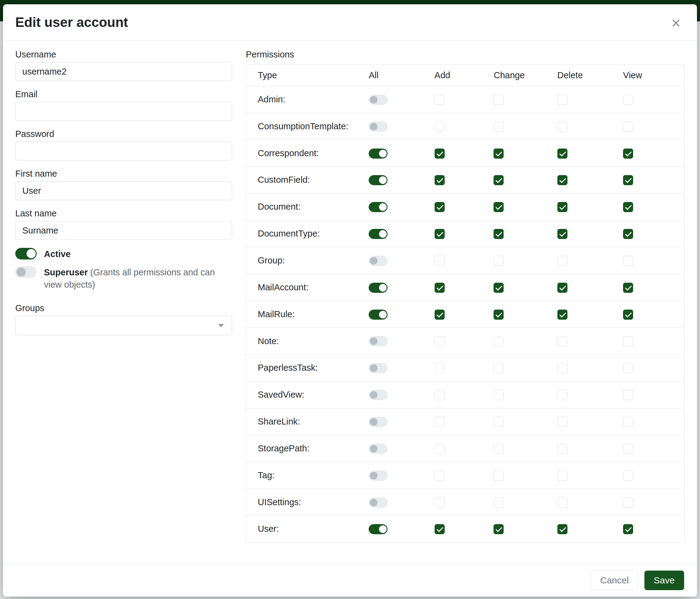 This screenshot has width=700, height=599. What do you see at coordinates (124, 326) in the screenshot?
I see `groups-select` at bounding box center [124, 326].